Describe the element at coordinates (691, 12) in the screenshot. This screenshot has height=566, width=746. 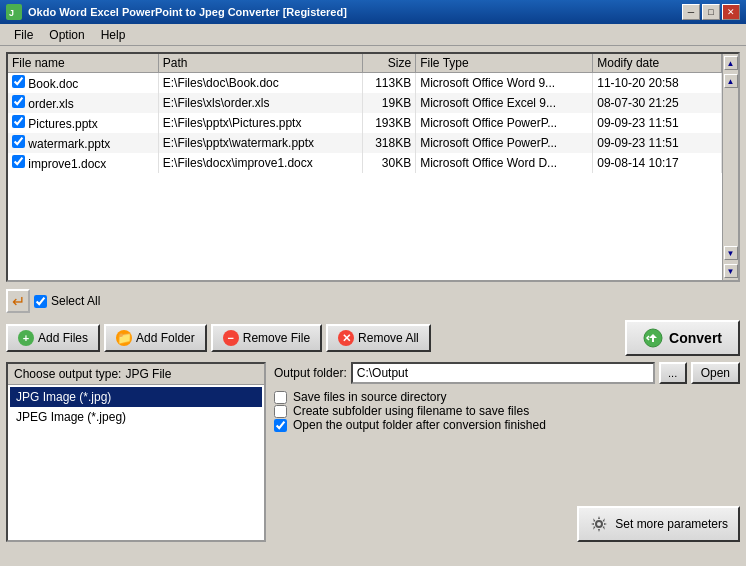
I see `minimize-button: ─` at that location.